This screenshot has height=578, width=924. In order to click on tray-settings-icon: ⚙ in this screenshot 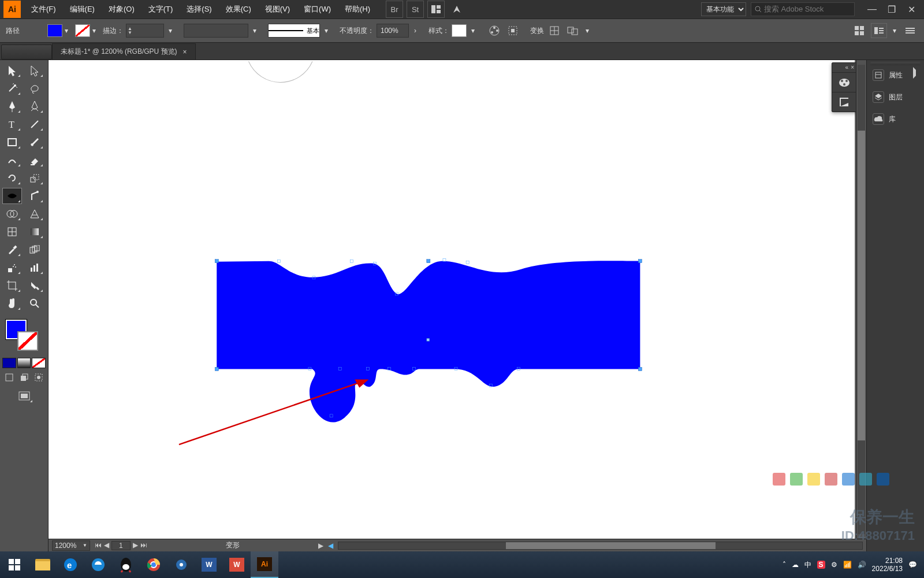, I will do `click(834, 565)`.